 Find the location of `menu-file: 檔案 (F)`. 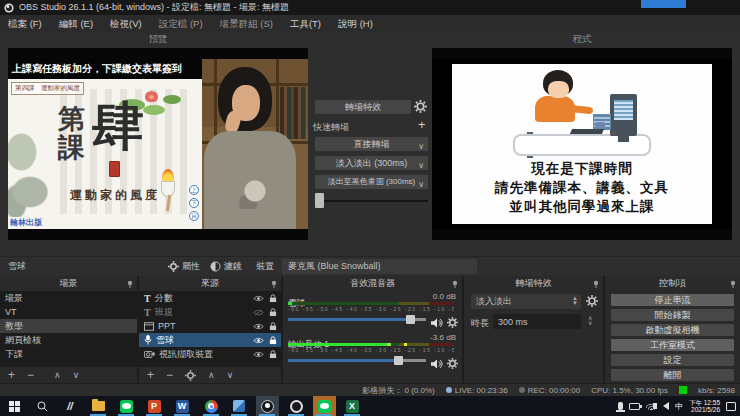

menu-file: 檔案 (F) is located at coordinates (25, 24).